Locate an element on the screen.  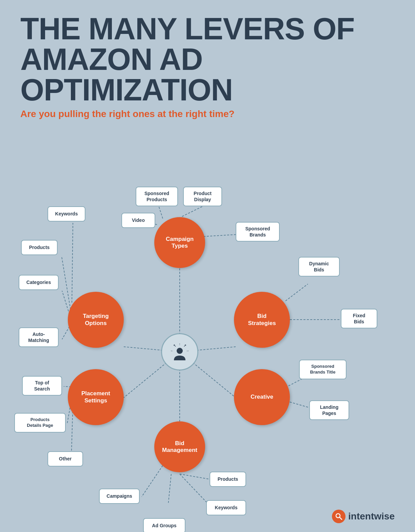
sponsored-brands-title-box: SponsoredBrands Title is located at coordinates (323, 369).